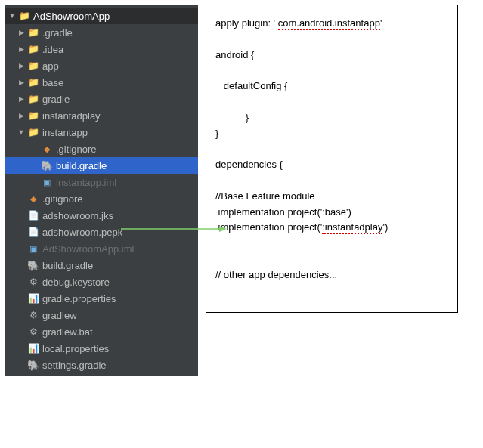 This screenshot has height=448, width=483. I want to click on tree-item-label: gradlew.bat, so click(68, 332).